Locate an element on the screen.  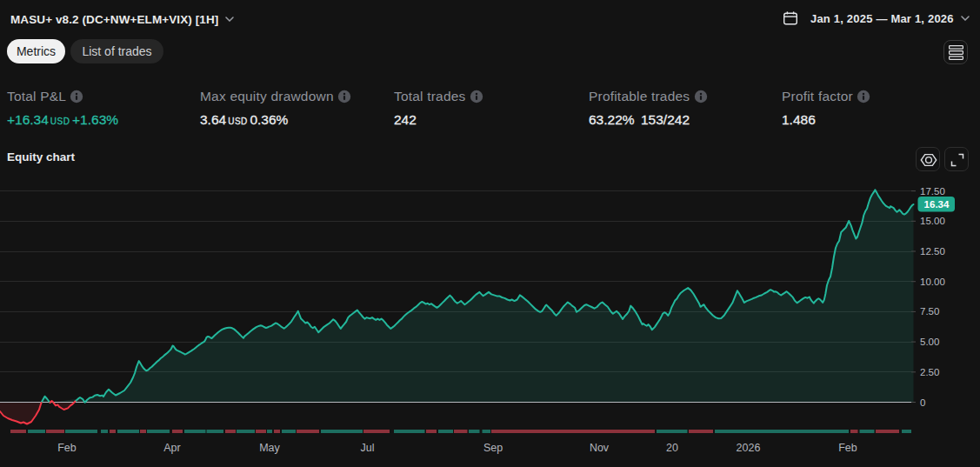
svg-text: Sep is located at coordinates (493, 448).